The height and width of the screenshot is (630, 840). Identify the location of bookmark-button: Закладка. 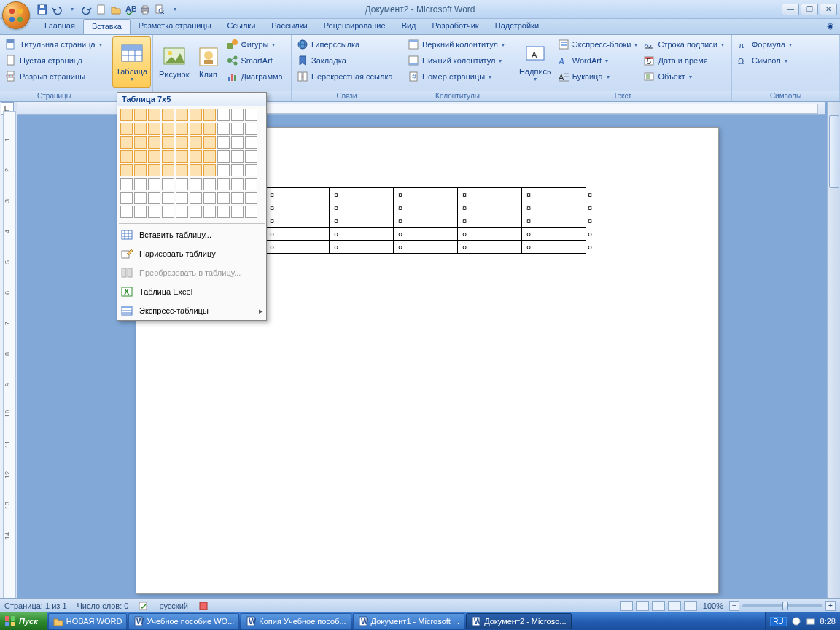
(345, 61).